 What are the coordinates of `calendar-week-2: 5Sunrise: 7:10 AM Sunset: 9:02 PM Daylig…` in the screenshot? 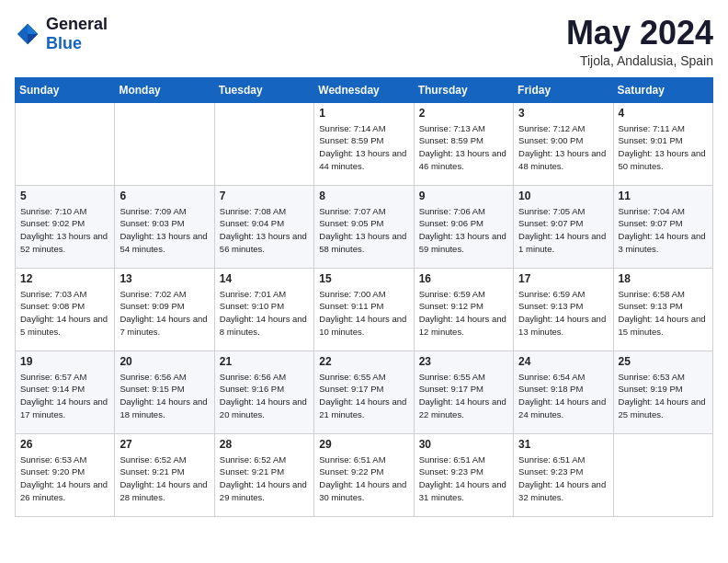 It's located at (364, 226).